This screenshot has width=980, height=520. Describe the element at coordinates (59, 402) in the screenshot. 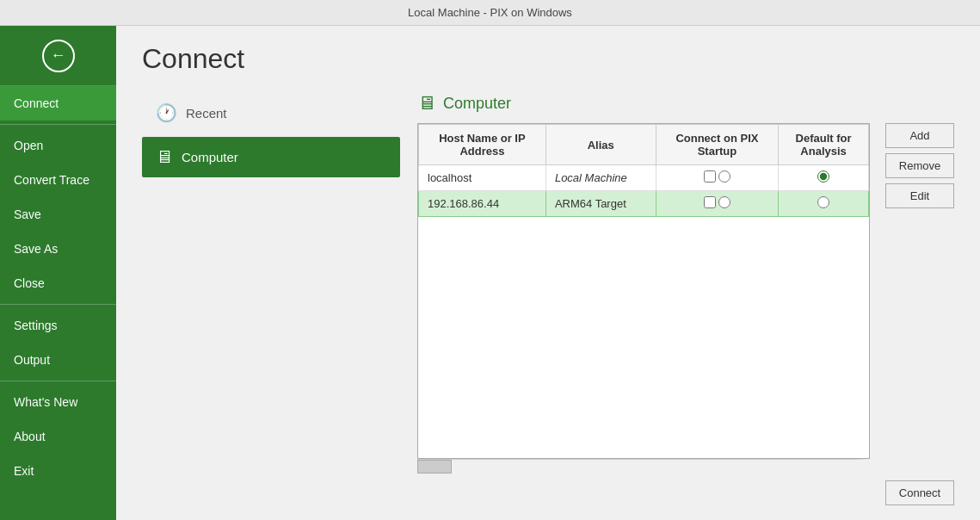

I see `sidebar-item-whats-new: What's New` at that location.